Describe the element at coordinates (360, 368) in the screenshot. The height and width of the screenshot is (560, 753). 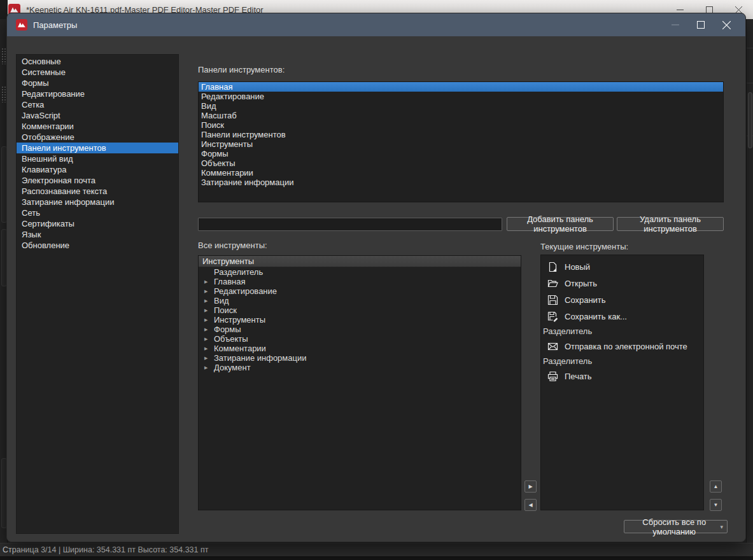
I see `all-tools-item-10: Документ` at that location.